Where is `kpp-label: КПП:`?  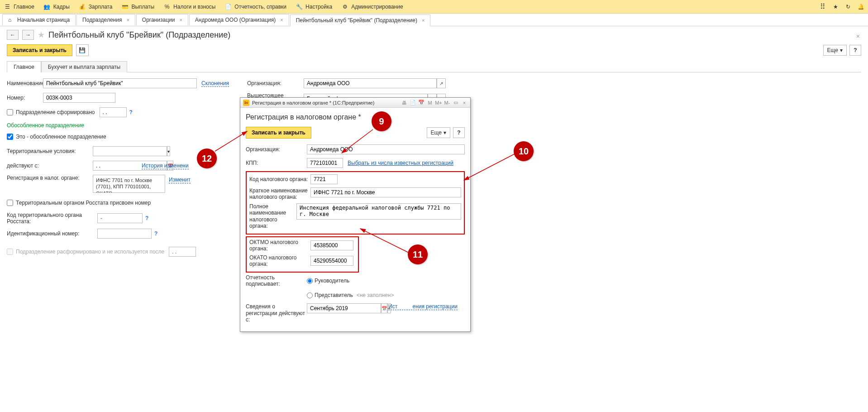 kpp-label: КПП: is located at coordinates (276, 163).